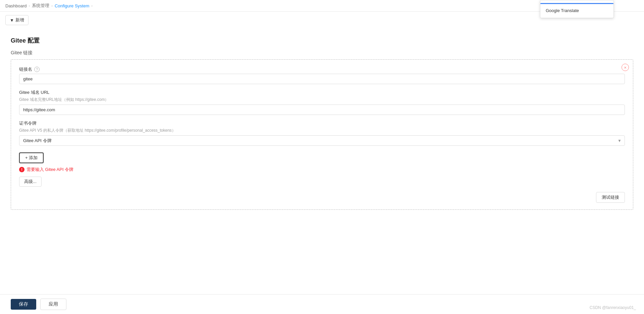  I want to click on error-icon: !, so click(22, 170).